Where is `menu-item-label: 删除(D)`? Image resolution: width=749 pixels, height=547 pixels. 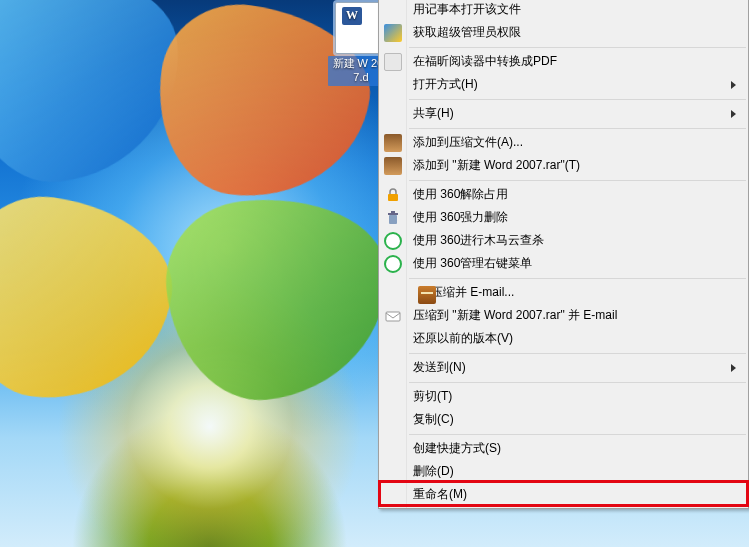
menu-item-label: 删除(D) is located at coordinates (434, 472).